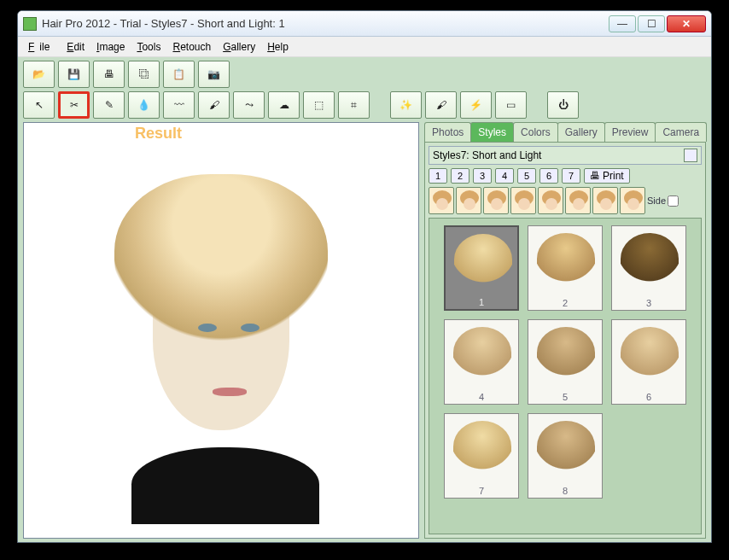 This screenshot has height=560, width=729. I want to click on page-5: 5, so click(527, 176).